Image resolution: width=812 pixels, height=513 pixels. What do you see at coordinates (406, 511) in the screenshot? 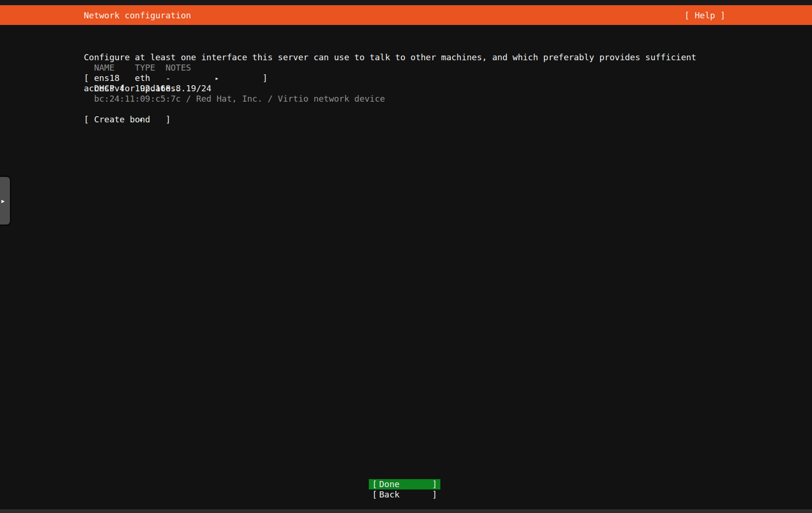
I see `bottom-edge-bar` at bounding box center [406, 511].